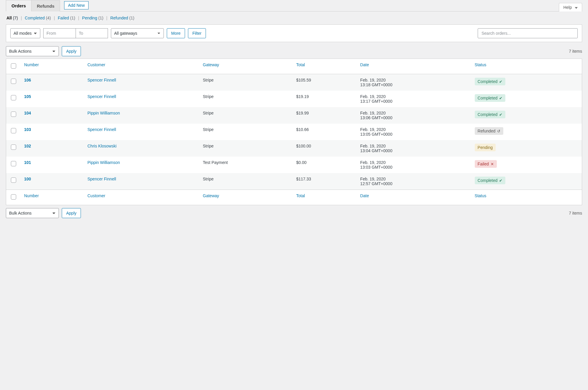 This screenshot has width=588, height=390. What do you see at coordinates (197, 33) in the screenshot?
I see `filter-button: Filter` at bounding box center [197, 33].